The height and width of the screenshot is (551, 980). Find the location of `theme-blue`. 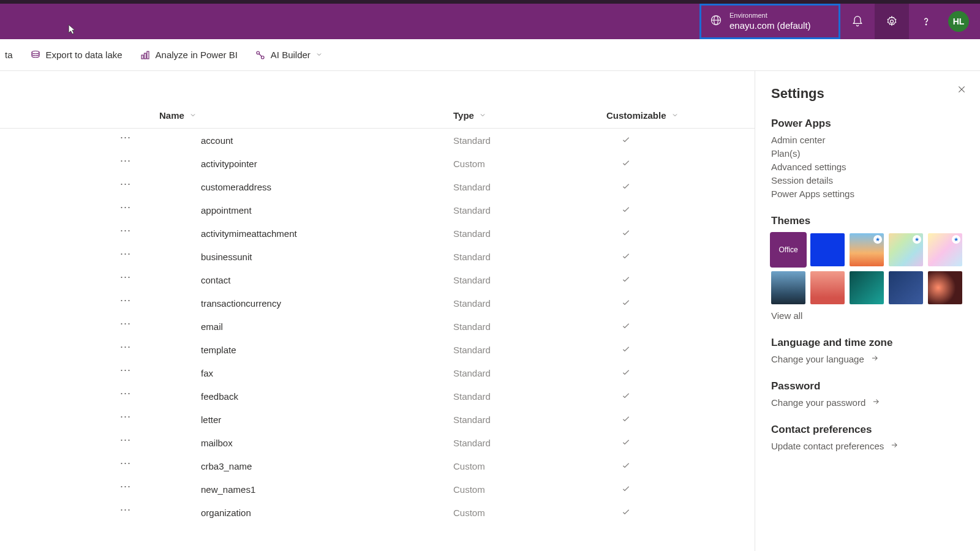

theme-blue is located at coordinates (827, 250).